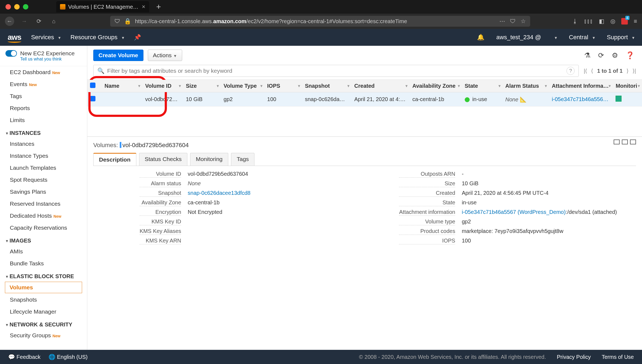 The image size is (642, 364). I want to click on sidebar-item: Dedicated HostsNew, so click(44, 216).